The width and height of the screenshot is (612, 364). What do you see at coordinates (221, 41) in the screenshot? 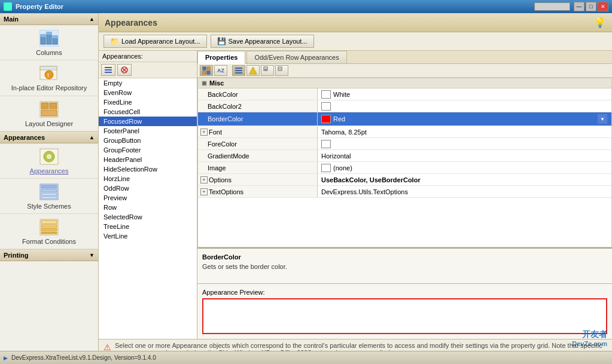
I see `disk-icon: 💾` at bounding box center [221, 41].